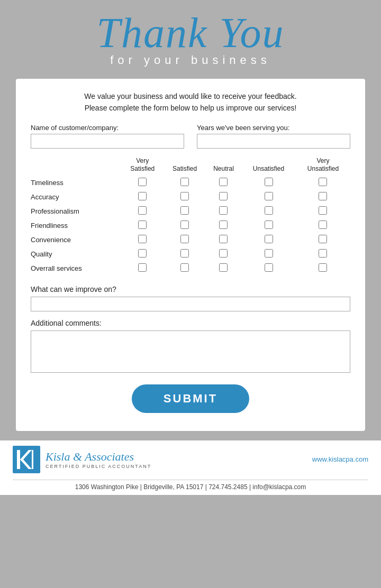 This screenshot has height=588, width=381. What do you see at coordinates (190, 323) in the screenshot?
I see `comments-label: Additional comments:` at bounding box center [190, 323].